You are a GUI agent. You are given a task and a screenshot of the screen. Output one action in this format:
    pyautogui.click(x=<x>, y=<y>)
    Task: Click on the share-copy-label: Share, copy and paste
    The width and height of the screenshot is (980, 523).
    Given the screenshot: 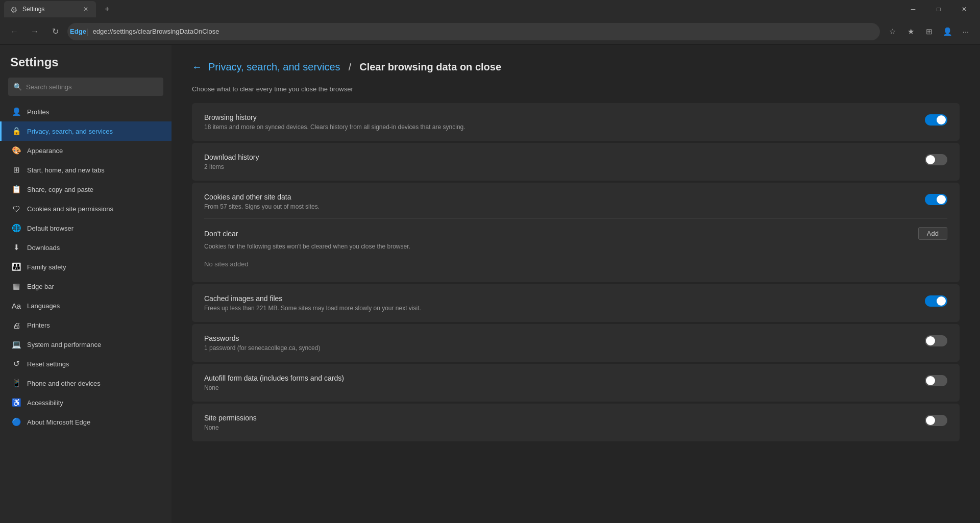 What is the action you would take?
    pyautogui.click(x=60, y=190)
    